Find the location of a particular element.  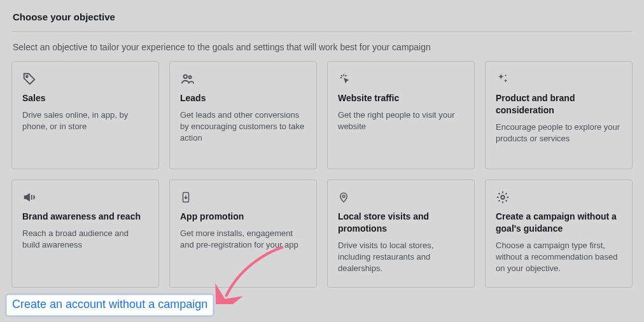

card-title: App promotion is located at coordinates (243, 216).